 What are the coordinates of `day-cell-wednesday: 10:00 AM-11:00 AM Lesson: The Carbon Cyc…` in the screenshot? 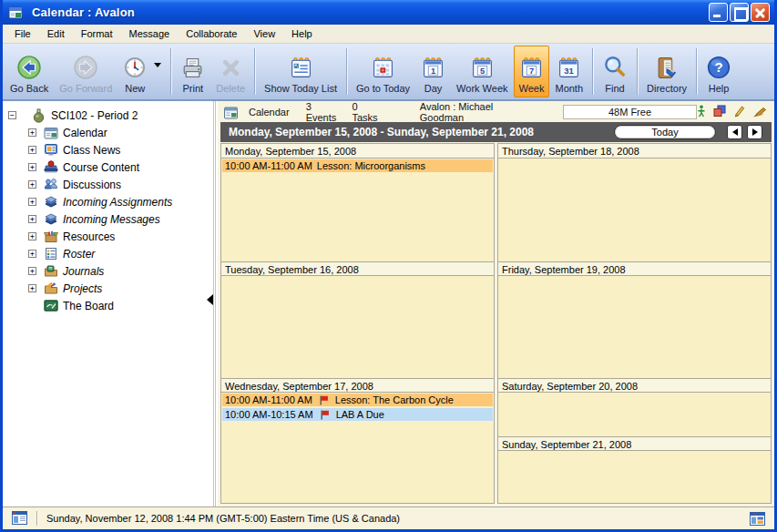 It's located at (357, 448).